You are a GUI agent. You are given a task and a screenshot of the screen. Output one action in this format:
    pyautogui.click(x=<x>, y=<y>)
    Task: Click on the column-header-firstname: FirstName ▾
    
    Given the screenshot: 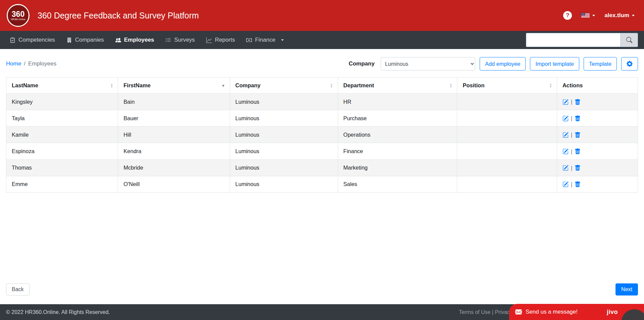 What is the action you would take?
    pyautogui.click(x=174, y=86)
    